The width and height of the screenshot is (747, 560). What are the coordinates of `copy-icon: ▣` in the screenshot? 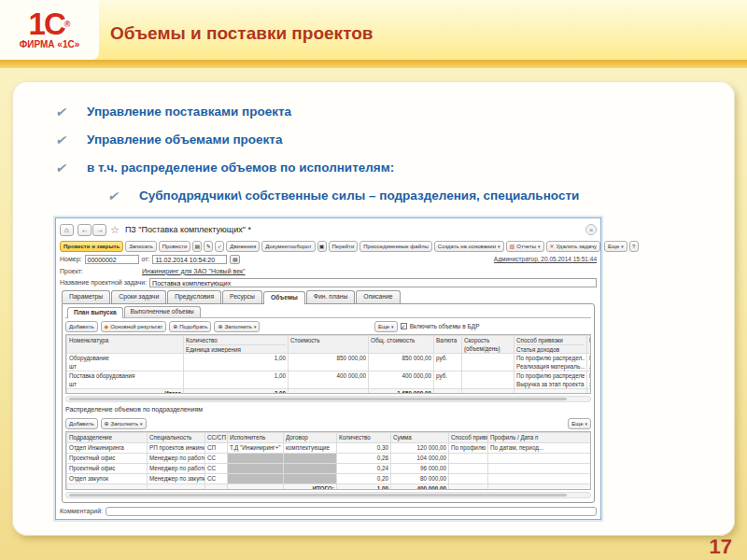 It's located at (322, 246).